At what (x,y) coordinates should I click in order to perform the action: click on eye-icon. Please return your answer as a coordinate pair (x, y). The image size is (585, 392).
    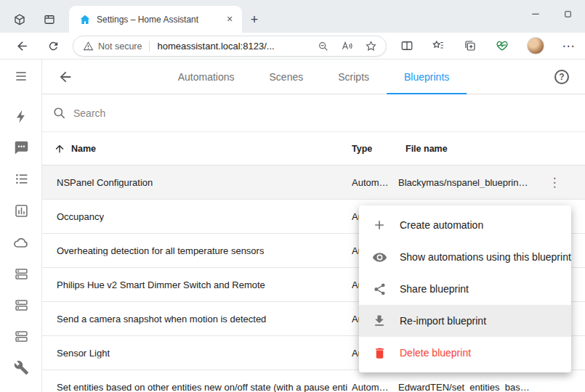
    Looking at the image, I should click on (379, 257).